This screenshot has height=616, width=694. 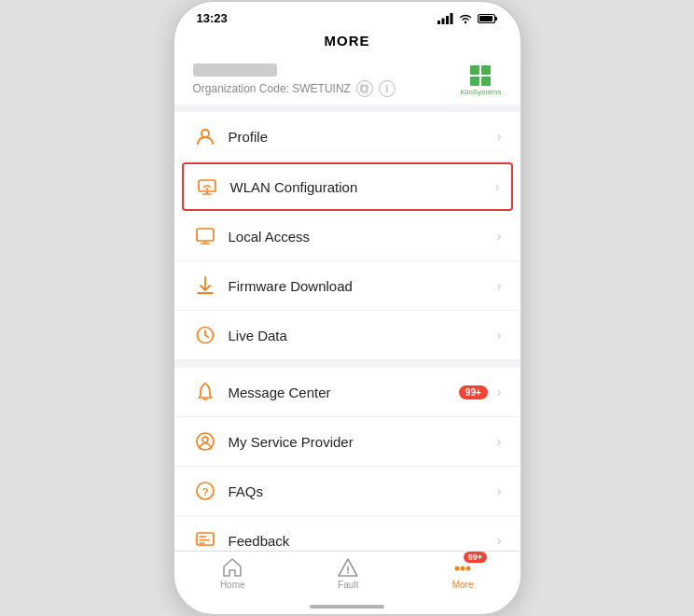 What do you see at coordinates (295, 89) in the screenshot?
I see `org-code-row: Organization Code: SWETUINZ i` at bounding box center [295, 89].